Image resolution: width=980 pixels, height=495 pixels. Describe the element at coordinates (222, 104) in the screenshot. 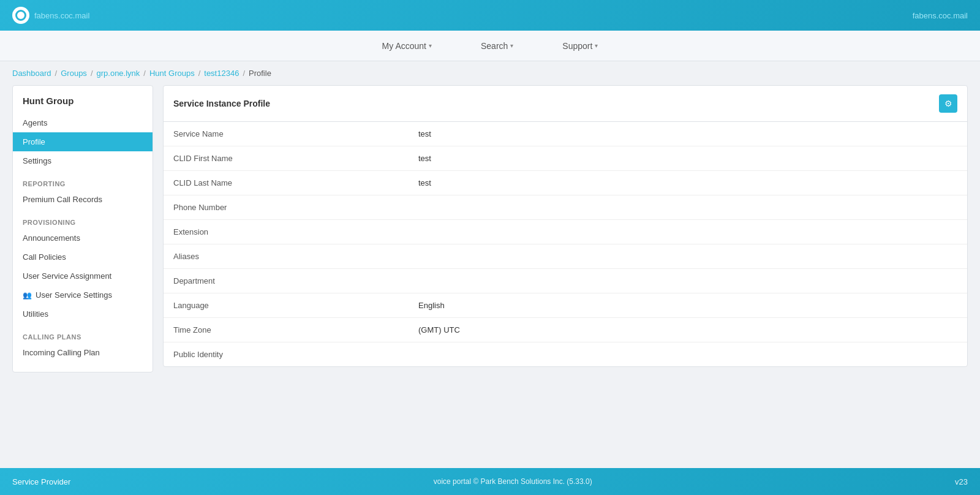

I see `card-title: Service Instance Profile` at that location.